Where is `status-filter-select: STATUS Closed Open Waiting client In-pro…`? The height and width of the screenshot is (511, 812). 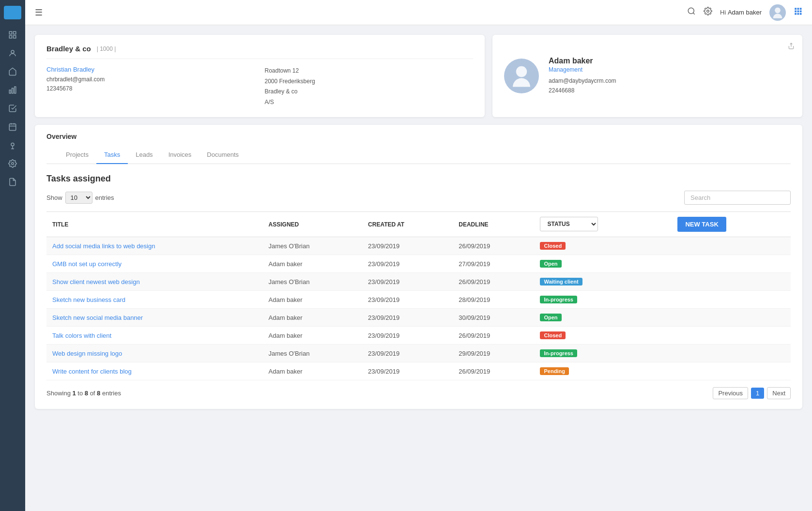
status-filter-select: STATUS Closed Open Waiting client In-pro… is located at coordinates (569, 224).